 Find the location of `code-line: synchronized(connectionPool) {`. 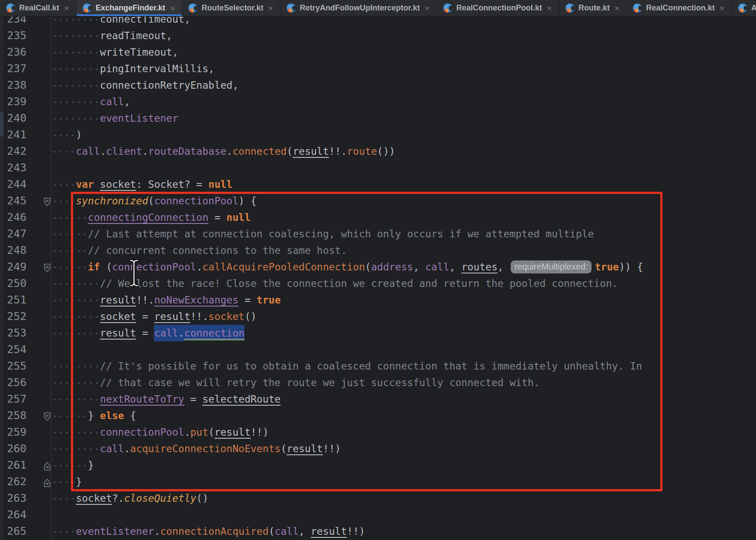

code-line: synchronized(connectionPool) { is located at coordinates (404, 201).